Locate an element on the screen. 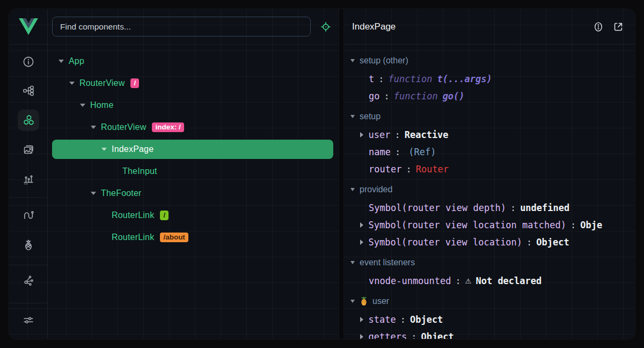  open-in-editor-icon is located at coordinates (618, 27).